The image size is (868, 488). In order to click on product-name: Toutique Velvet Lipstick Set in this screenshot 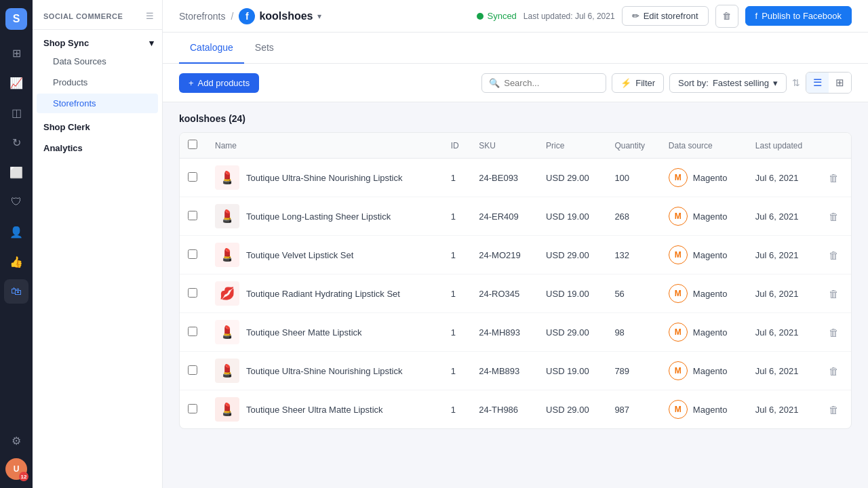, I will do `click(300, 255)`.